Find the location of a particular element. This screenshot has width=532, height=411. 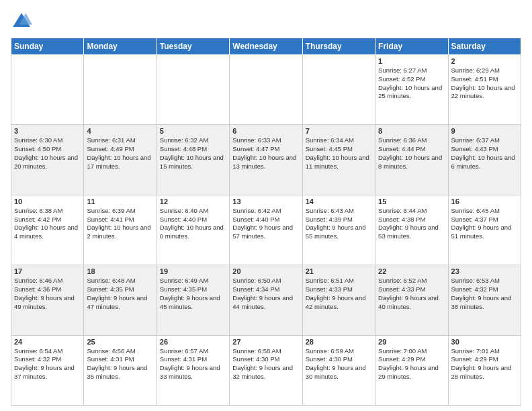

day-number: 20 is located at coordinates (266, 271).